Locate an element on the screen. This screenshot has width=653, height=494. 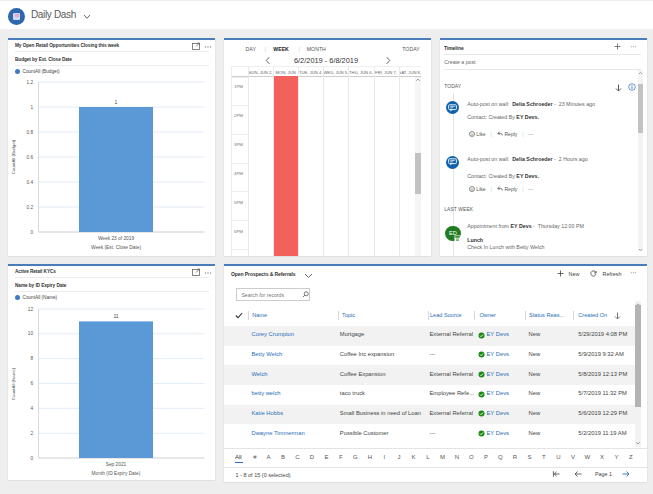
svg-text: 12 is located at coordinates (31, 310).